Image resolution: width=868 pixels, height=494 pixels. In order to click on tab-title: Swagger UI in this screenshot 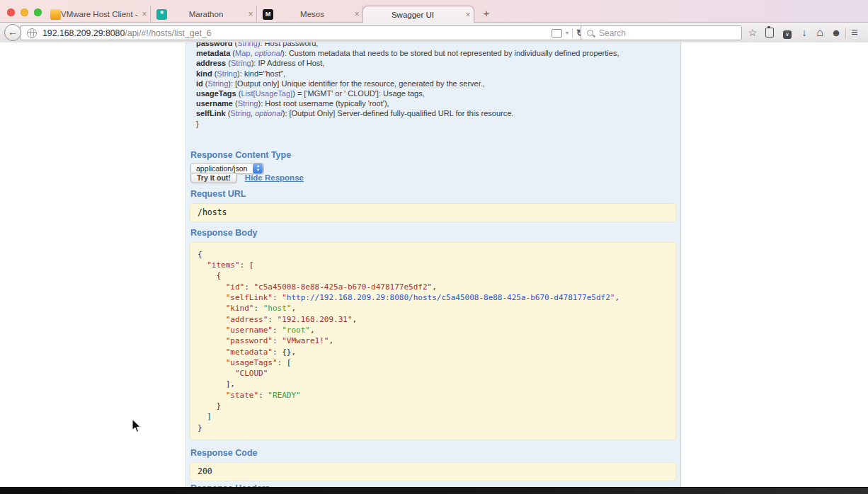, I will do `click(413, 15)`.